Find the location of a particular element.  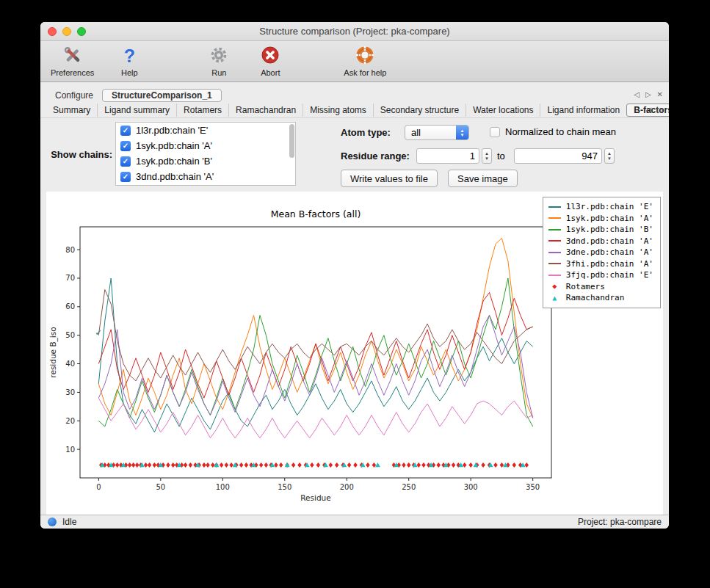

atom-type-dropdown: all ▲▼ is located at coordinates (437, 132).